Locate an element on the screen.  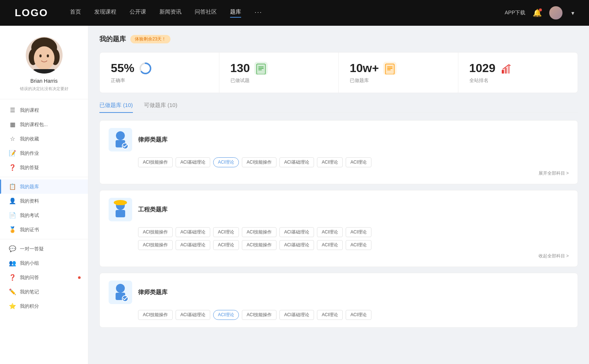
sidebar-item-favorites: ☆ 我的收藏 is located at coordinates (44, 139).